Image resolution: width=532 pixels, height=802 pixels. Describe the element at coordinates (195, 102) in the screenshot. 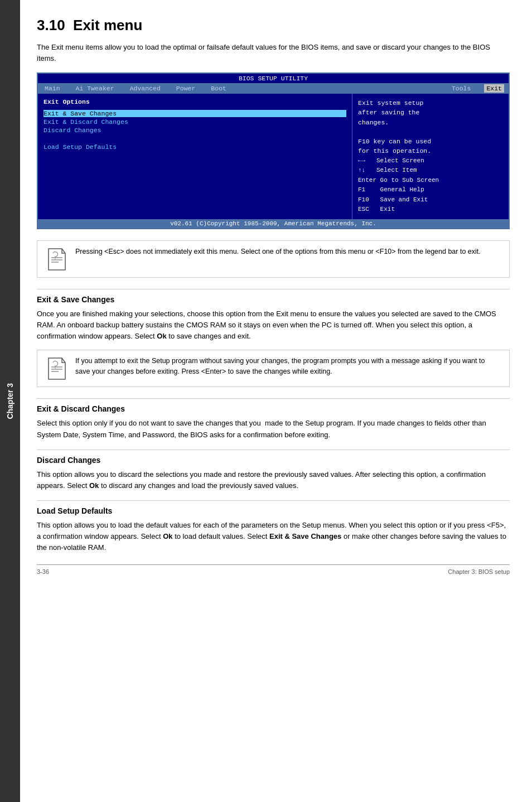

I see `bios-section-title: Exit Options` at that location.